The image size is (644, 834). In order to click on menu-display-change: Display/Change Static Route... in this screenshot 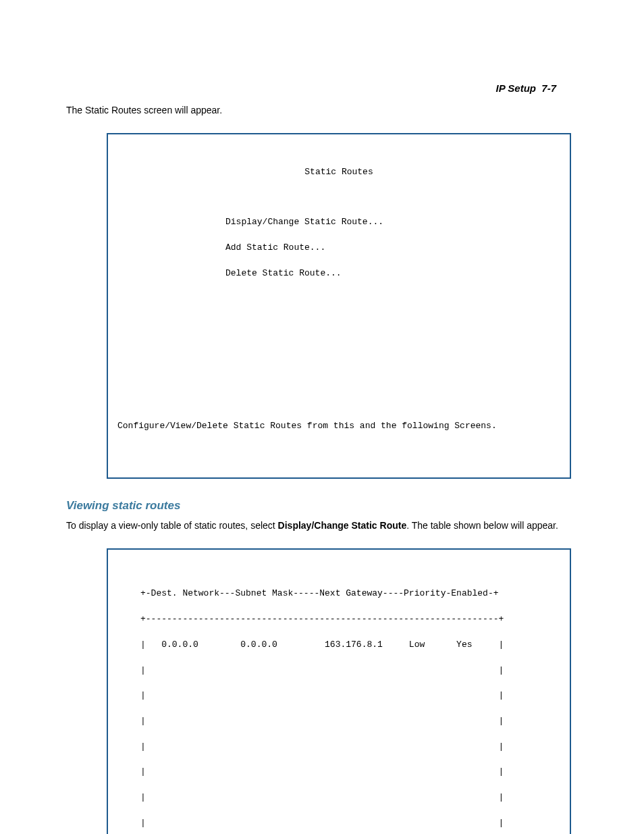, I will do `click(339, 223)`.